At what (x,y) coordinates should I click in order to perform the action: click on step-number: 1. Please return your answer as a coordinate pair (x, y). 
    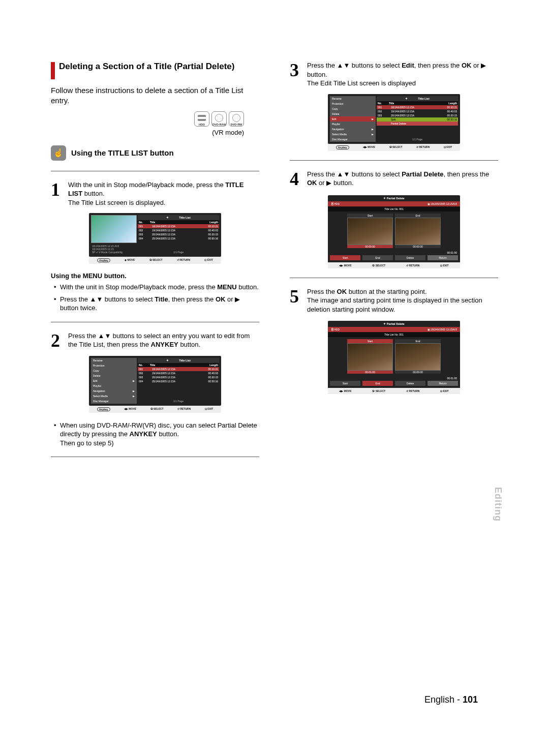
    Looking at the image, I should click on (57, 190).